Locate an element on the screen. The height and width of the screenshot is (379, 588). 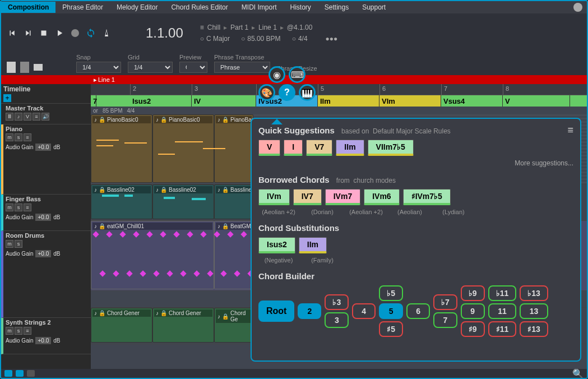
radial-piano-icon: 🎹 is located at coordinates (307, 93).